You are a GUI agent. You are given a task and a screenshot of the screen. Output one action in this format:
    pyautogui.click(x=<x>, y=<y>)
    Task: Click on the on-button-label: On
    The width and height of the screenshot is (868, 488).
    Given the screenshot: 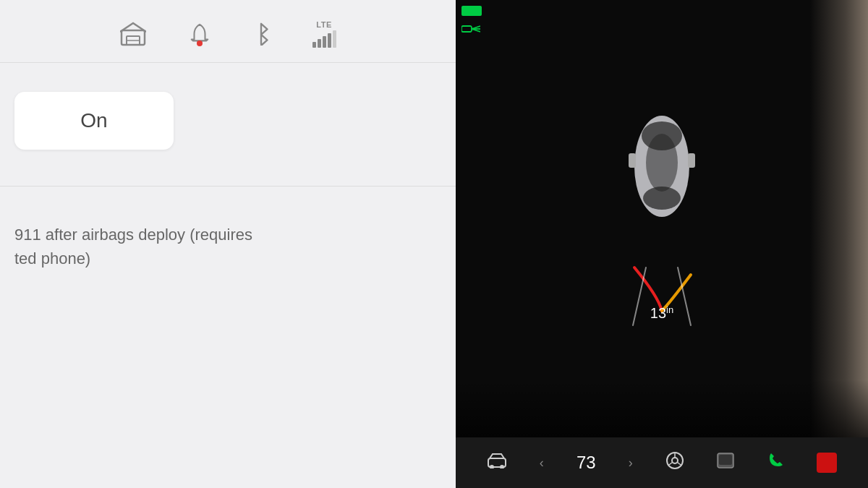 What is the action you would take?
    pyautogui.click(x=94, y=121)
    